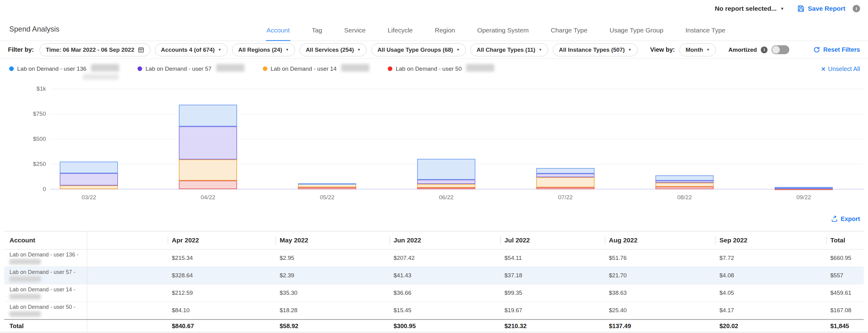 The width and height of the screenshot is (868, 333). I want to click on save-report-button: Save Report, so click(821, 9).